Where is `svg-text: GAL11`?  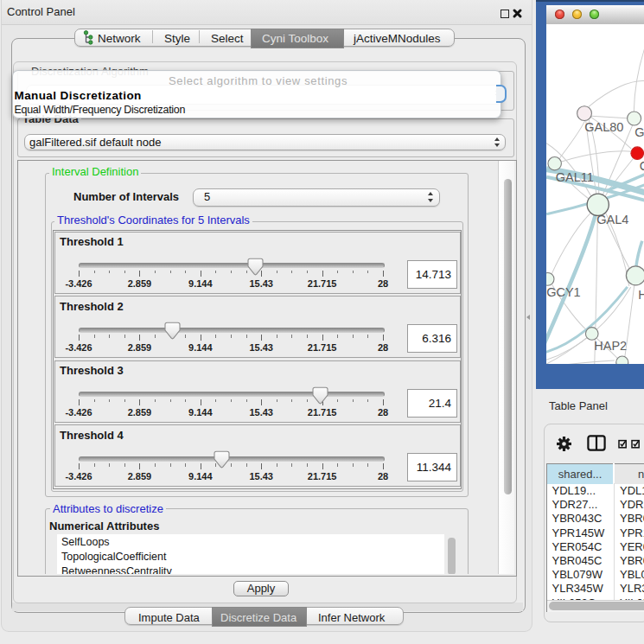 svg-text: GAL11 is located at coordinates (574, 177).